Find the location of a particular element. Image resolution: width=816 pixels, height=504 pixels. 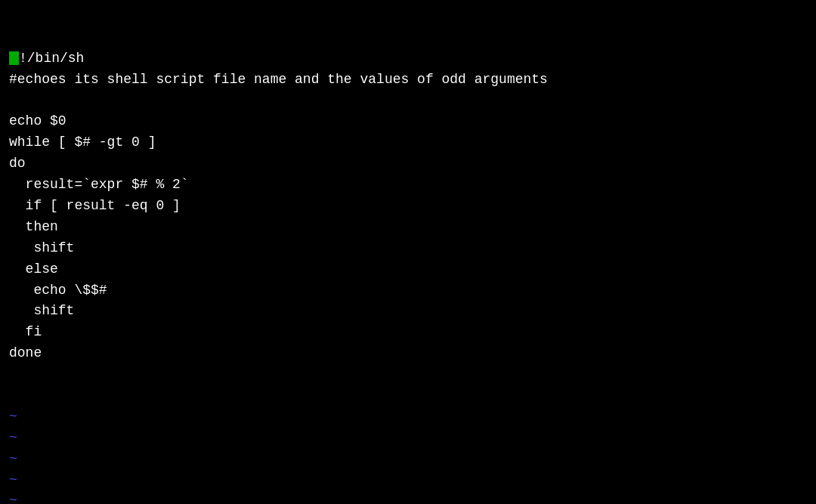

code-line-14: fi is located at coordinates (408, 332).